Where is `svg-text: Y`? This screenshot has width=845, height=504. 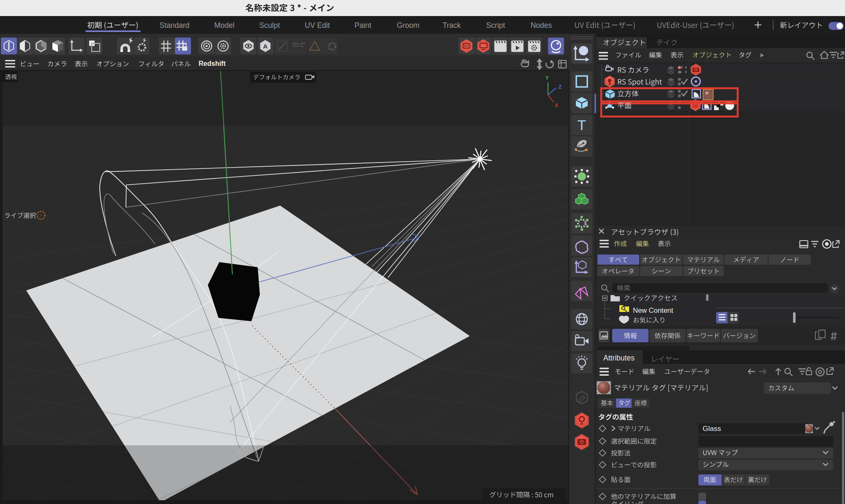
svg-text: Y is located at coordinates (547, 78).